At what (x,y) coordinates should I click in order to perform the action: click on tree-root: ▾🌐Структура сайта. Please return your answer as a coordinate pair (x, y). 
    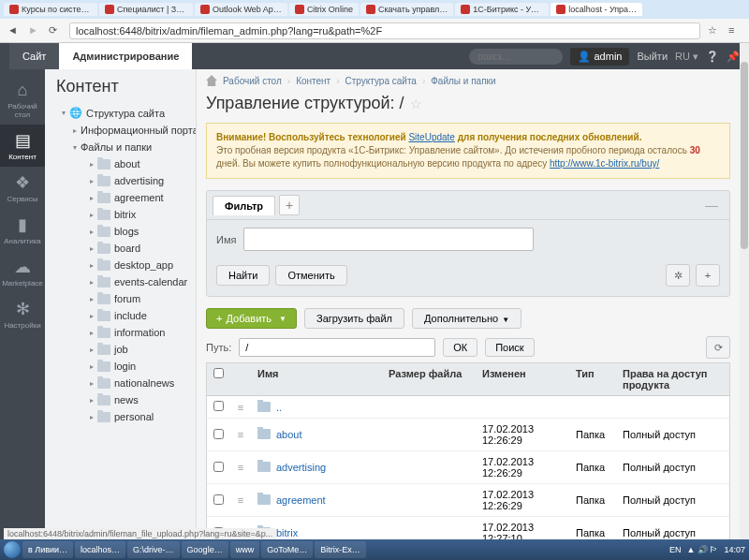
    Looking at the image, I should click on (120, 112).